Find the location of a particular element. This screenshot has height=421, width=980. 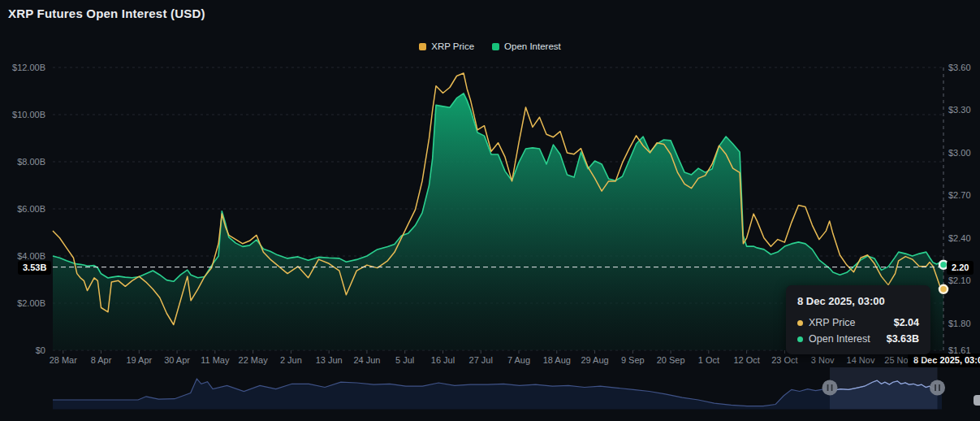

crosshair-date-label: 8 Dec 2025, 03:00 is located at coordinates (943, 361).